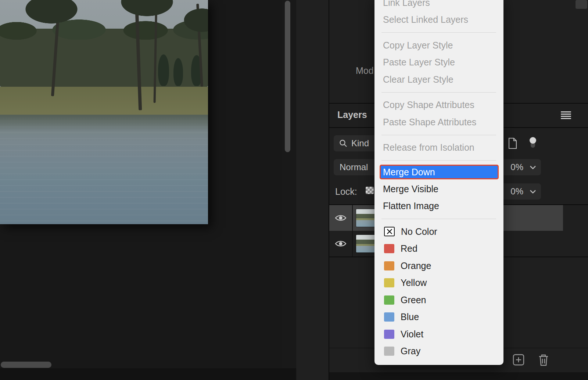  Describe the element at coordinates (389, 334) in the screenshot. I see `violet-swatch-icon` at that location.